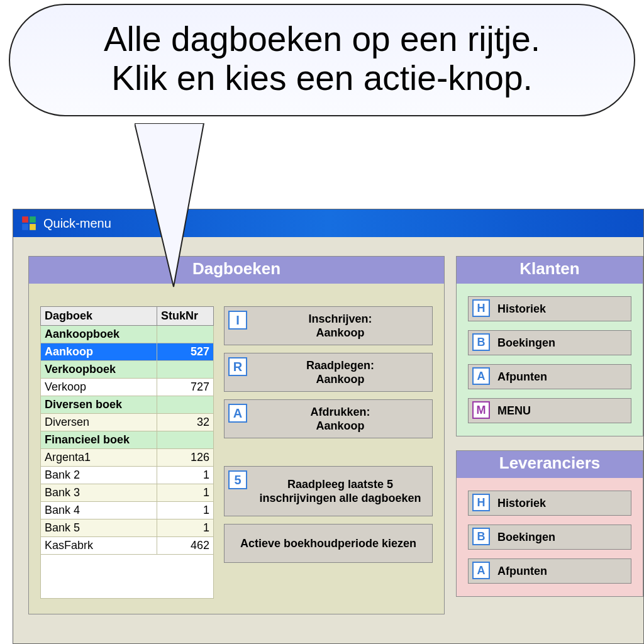  Describe the element at coordinates (127, 511) in the screenshot. I see `table-row: Bank 41` at that location.